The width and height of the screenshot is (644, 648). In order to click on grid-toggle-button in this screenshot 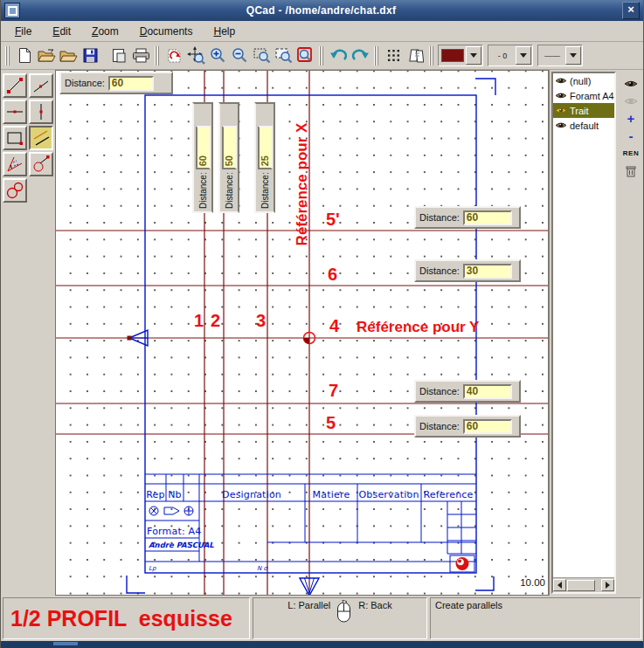, I will do `click(393, 56)`.